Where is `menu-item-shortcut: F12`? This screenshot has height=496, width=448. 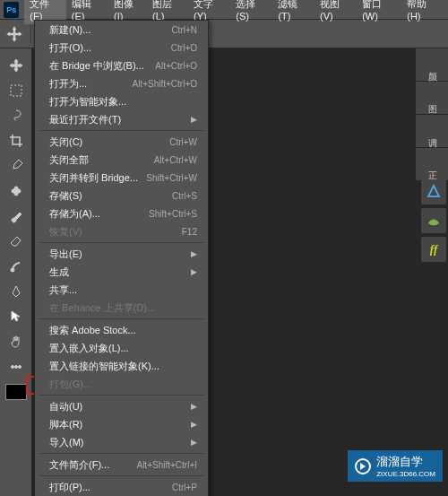
menu-item-shortcut: F12 is located at coordinates (190, 231).